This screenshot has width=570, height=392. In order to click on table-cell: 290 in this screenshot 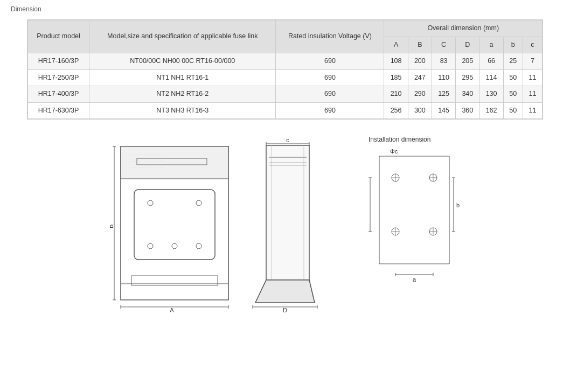, I will do `click(420, 95)`.